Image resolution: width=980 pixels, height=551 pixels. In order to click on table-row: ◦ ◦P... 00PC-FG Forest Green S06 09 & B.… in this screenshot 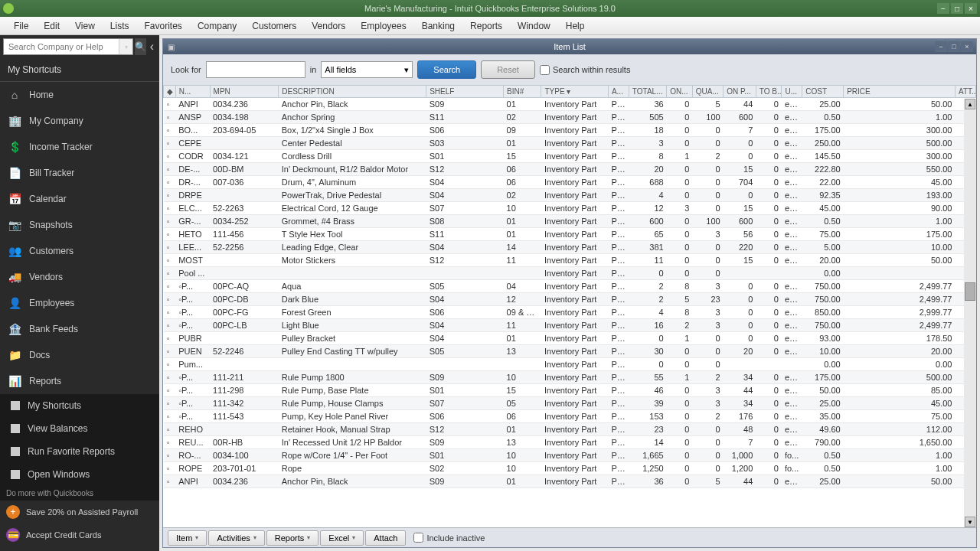, I will do `click(570, 312)`.